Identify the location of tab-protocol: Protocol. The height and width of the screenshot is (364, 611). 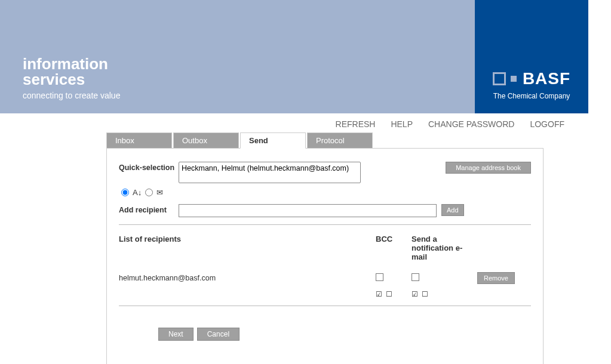
(340, 141).